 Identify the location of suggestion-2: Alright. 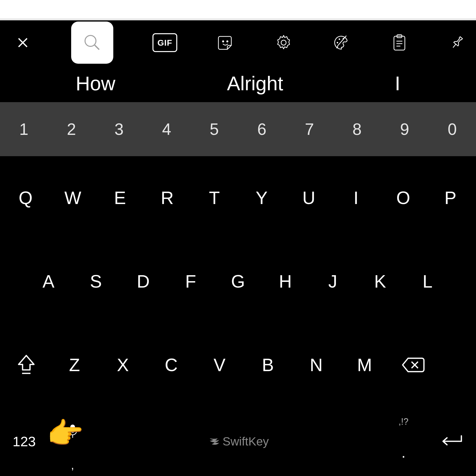
(255, 84).